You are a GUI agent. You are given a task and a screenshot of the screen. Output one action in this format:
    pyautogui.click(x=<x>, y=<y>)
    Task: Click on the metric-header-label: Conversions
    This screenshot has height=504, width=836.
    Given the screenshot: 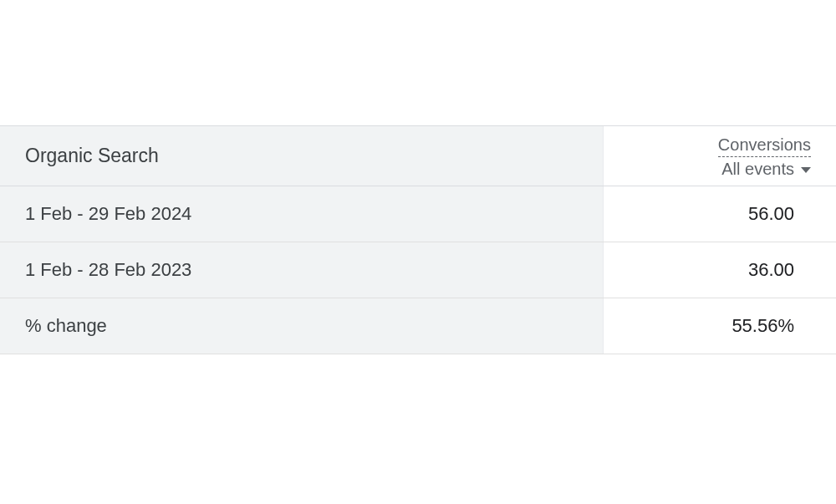 What is the action you would take?
    pyautogui.click(x=764, y=146)
    